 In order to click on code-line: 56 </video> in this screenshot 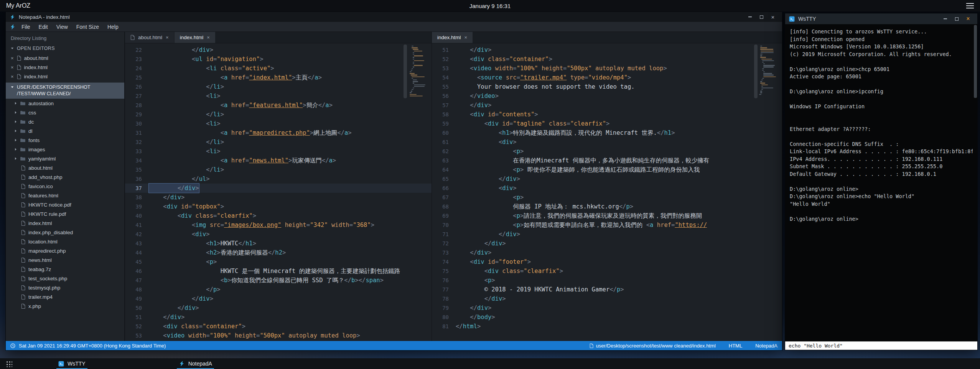, I will do `click(607, 96)`.